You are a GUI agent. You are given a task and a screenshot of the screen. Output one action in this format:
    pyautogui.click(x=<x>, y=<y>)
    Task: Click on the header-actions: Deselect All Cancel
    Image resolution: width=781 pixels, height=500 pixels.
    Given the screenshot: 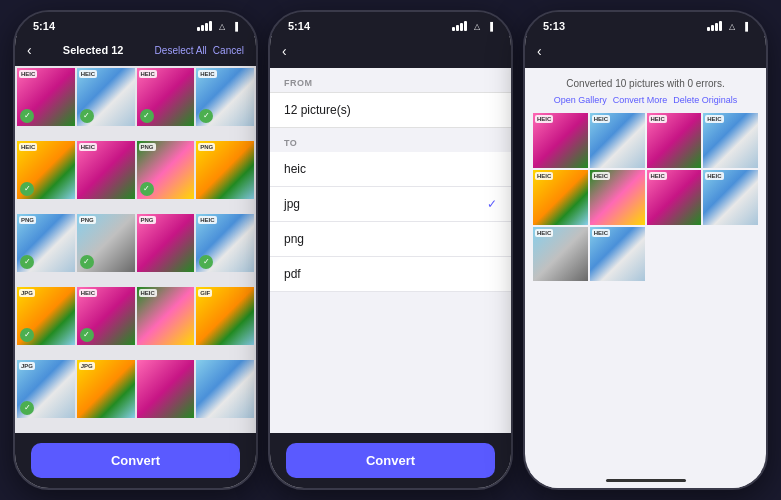 What is the action you would take?
    pyautogui.click(x=200, y=50)
    